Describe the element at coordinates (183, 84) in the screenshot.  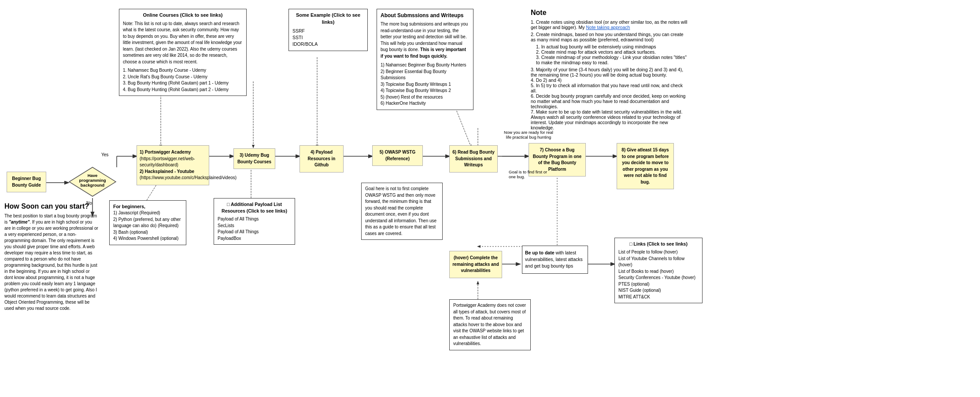
I see `online-course-item-3: 3. Bug Bounty Hunting (Rohit Gautam) par…` at that location.